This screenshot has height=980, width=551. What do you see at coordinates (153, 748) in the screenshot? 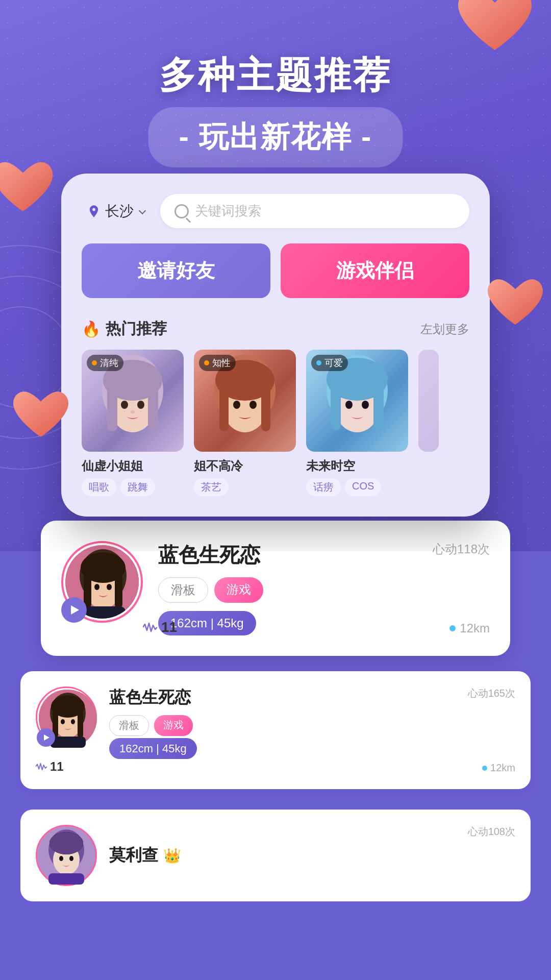
I see `second-height-weight: 162cm | 45kg` at bounding box center [153, 748].